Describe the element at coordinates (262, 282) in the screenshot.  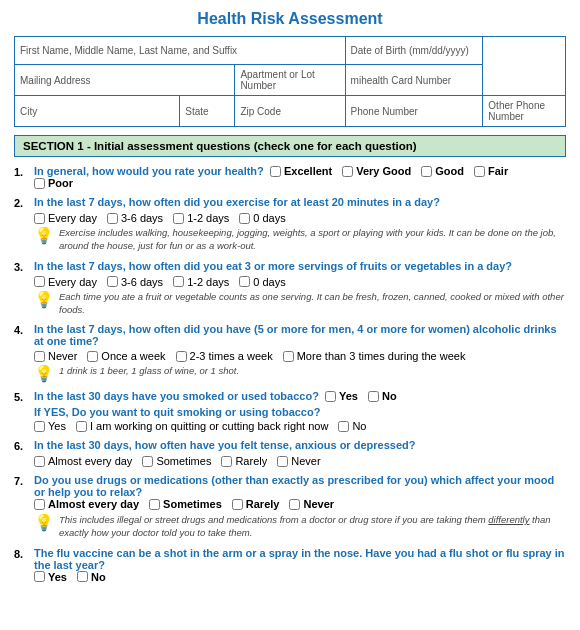
I see `q3-opt-0days: 0 days` at that location.